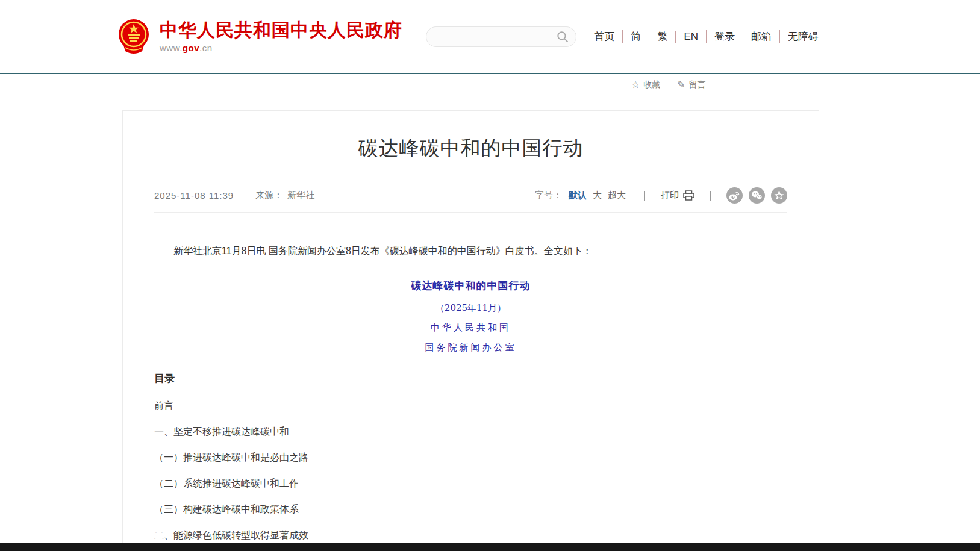 The image size is (980, 551). What do you see at coordinates (471, 348) in the screenshot?
I see `document-issuer-line2: 国务院新闻办公室` at bounding box center [471, 348].